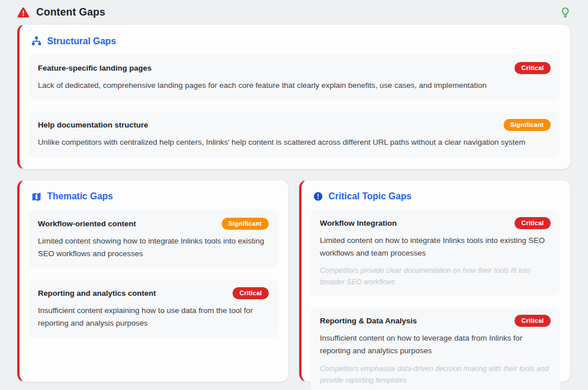  I want to click on competitor-note: Competitors provide clear documentation …, so click(435, 276).